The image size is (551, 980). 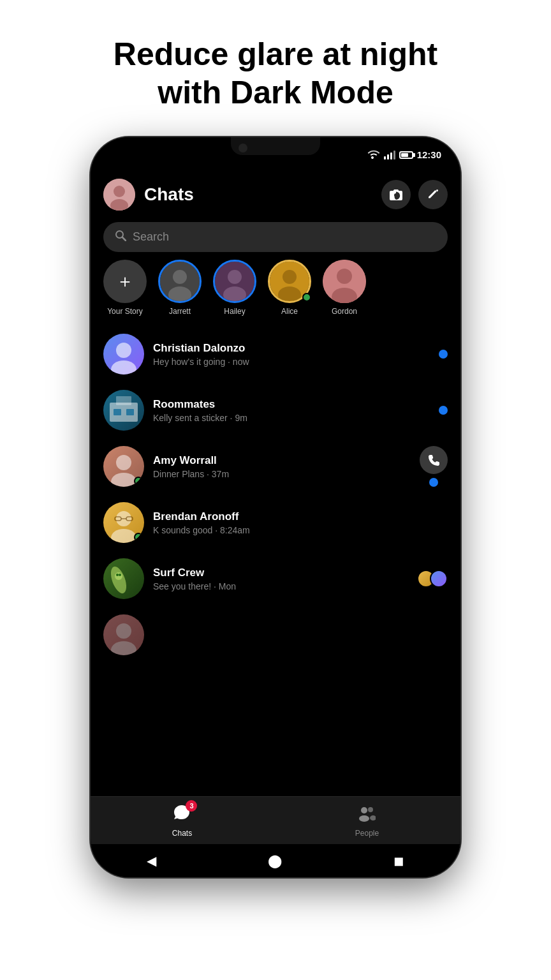 What do you see at coordinates (443, 354) in the screenshot?
I see `chat-meta-christian` at bounding box center [443, 354].